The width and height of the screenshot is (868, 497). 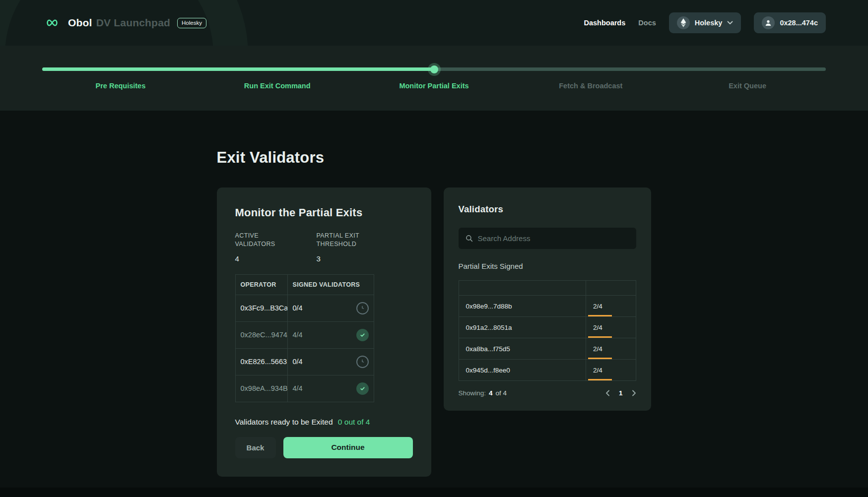 I want to click on search-icon, so click(x=469, y=238).